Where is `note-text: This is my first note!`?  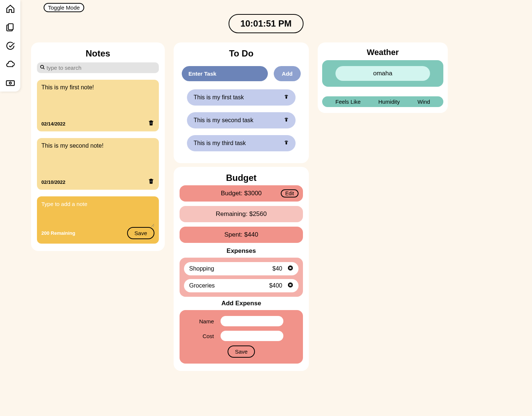
note-text: This is my first note! is located at coordinates (98, 102).